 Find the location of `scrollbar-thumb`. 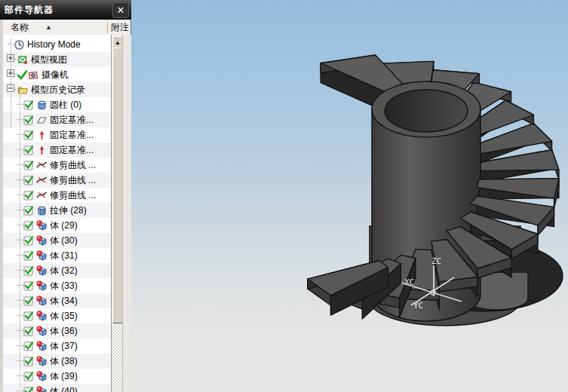

scrollbar-thumb is located at coordinates (118, 185).